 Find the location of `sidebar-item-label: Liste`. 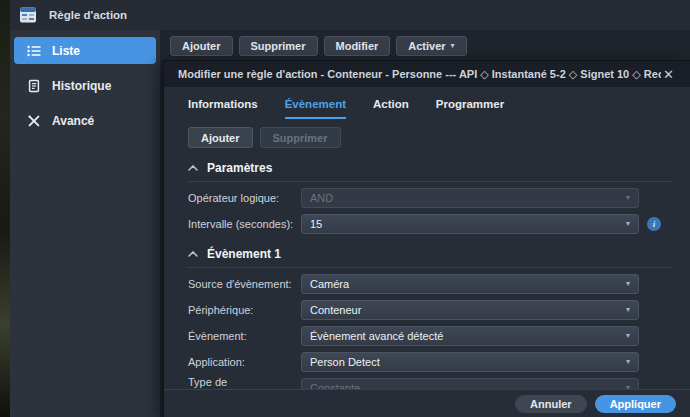

sidebar-item-label: Liste is located at coordinates (66, 51).